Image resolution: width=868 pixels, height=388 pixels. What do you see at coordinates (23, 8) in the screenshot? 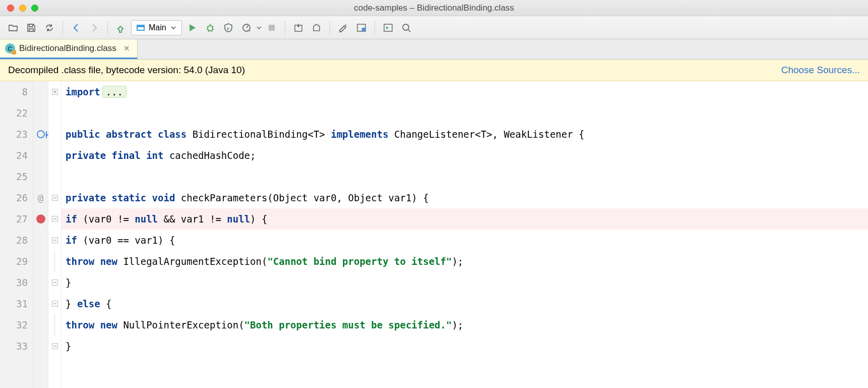
I see `minimize-window-button` at bounding box center [23, 8].